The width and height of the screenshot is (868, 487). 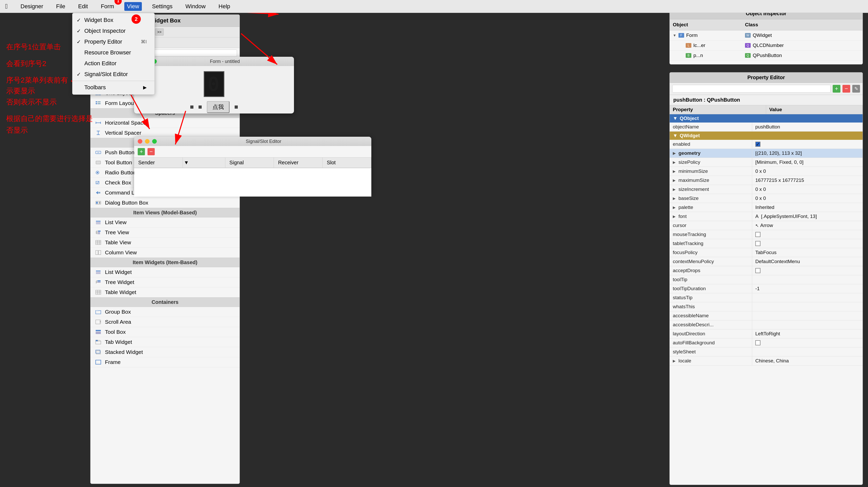 What do you see at coordinates (751, 89) in the screenshot?
I see `property-filter-input` at bounding box center [751, 89].